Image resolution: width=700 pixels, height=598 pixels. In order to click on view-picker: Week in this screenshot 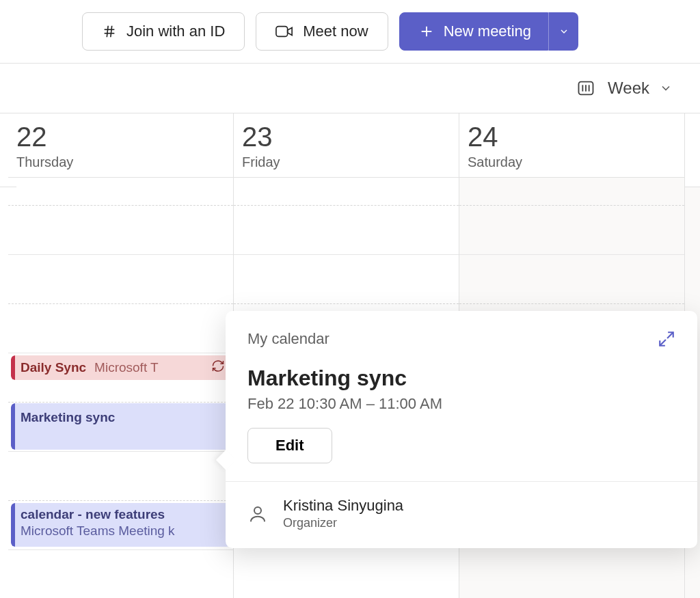, I will do `click(640, 88)`.